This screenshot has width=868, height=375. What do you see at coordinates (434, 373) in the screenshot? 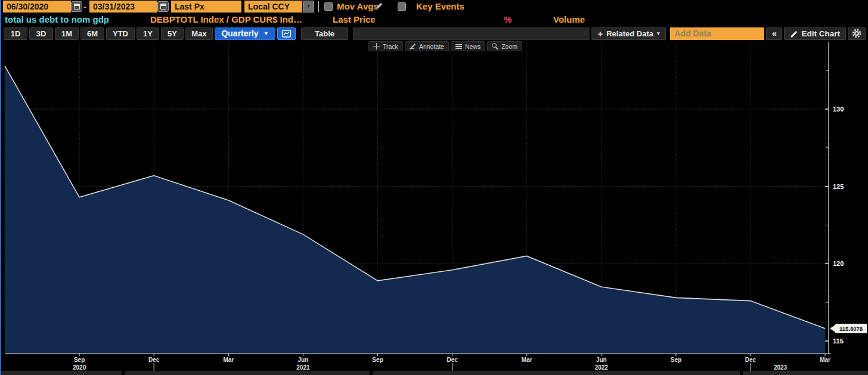
I see `window-bottom-edge` at bounding box center [434, 373].